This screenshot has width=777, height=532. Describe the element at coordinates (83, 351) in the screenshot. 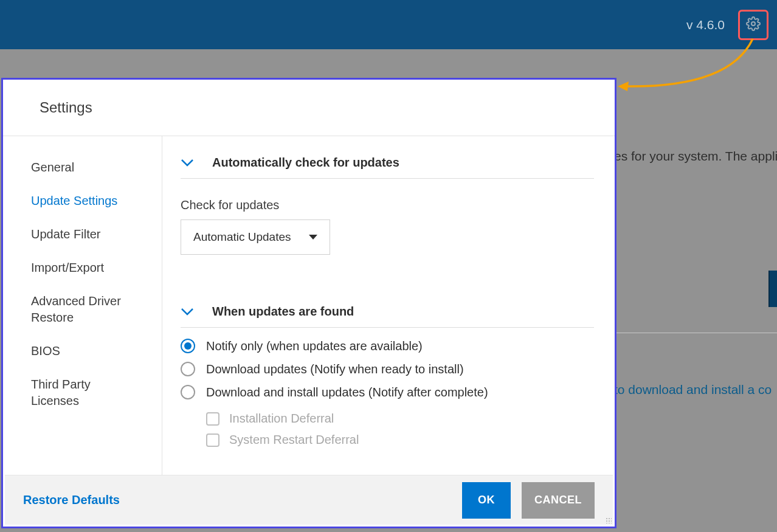

I see `sidebar-item-bios: BIOS` at that location.